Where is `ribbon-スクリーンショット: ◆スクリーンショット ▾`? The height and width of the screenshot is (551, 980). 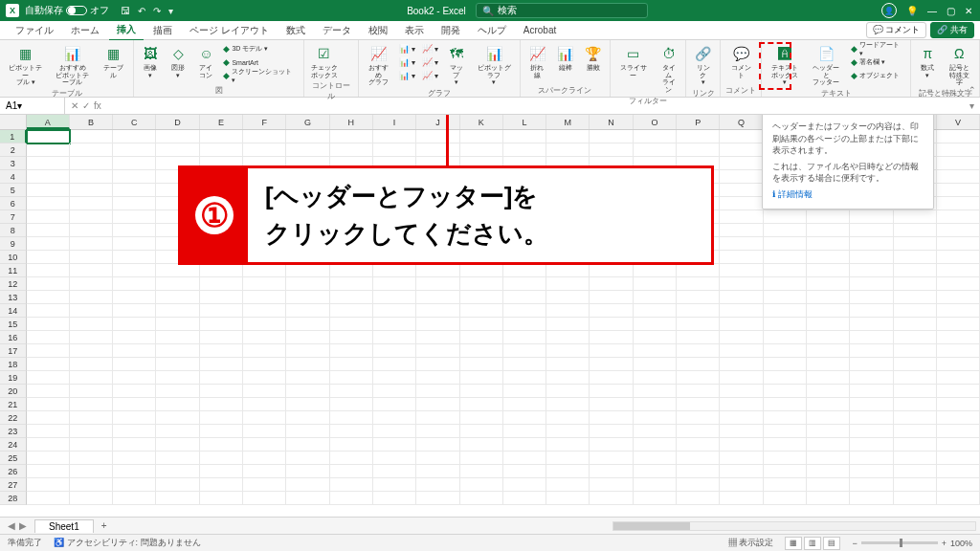 ribbon-スクリーンショット: ◆スクリーンショット ▾ is located at coordinates (260, 76).